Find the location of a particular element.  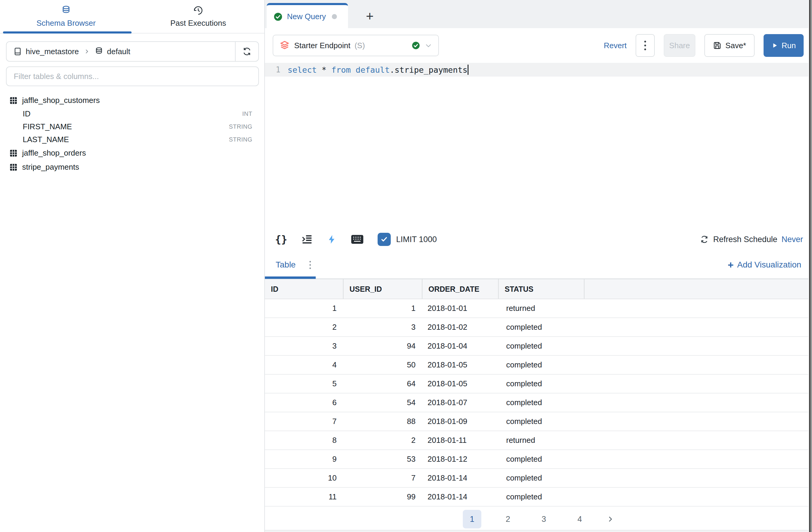

table-row: 232018-01-02completed is located at coordinates (538, 327).